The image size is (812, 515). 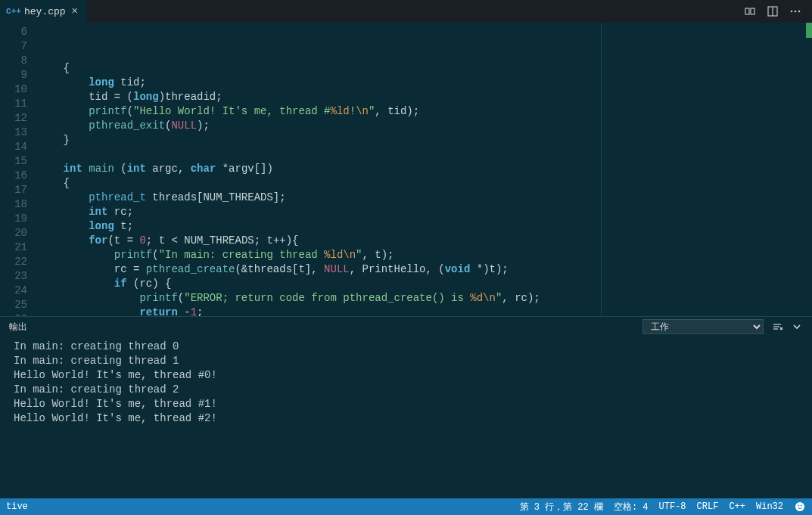 I want to click on line-number: 15, so click(x=19, y=162).